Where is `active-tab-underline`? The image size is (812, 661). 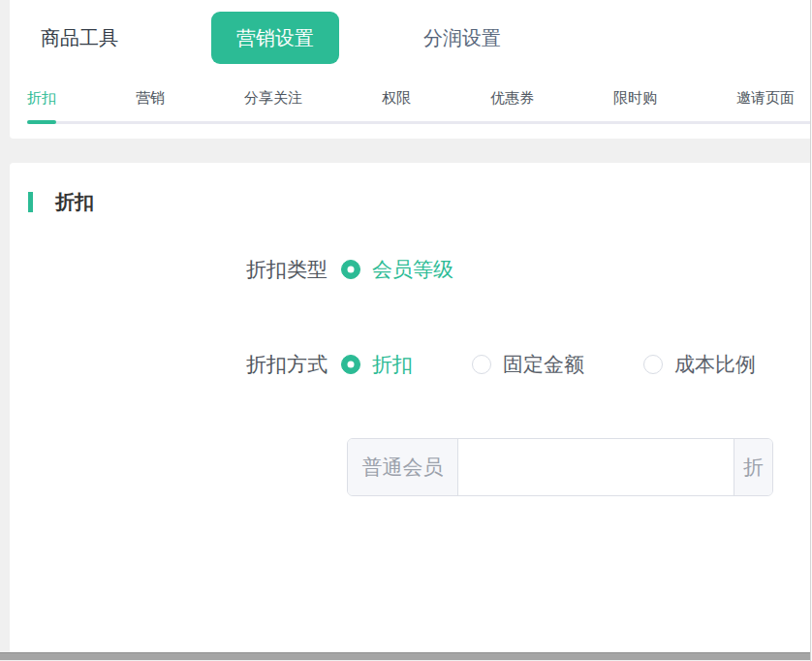 active-tab-underline is located at coordinates (42, 122).